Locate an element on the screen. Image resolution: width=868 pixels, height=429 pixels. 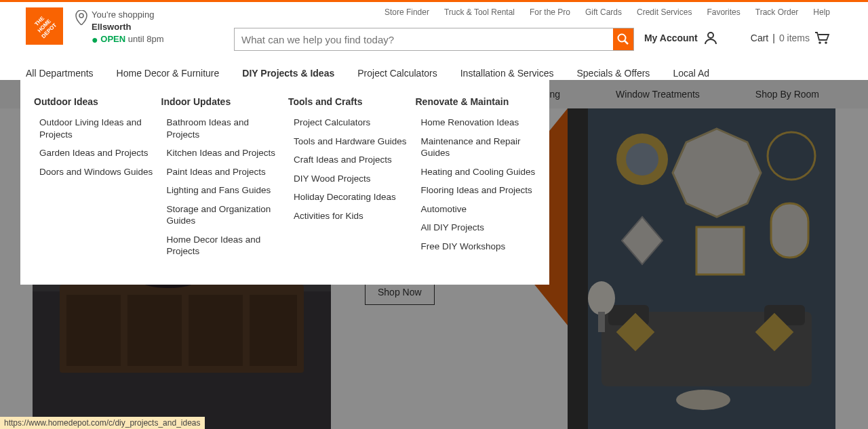
search-button is located at coordinates (623, 39).